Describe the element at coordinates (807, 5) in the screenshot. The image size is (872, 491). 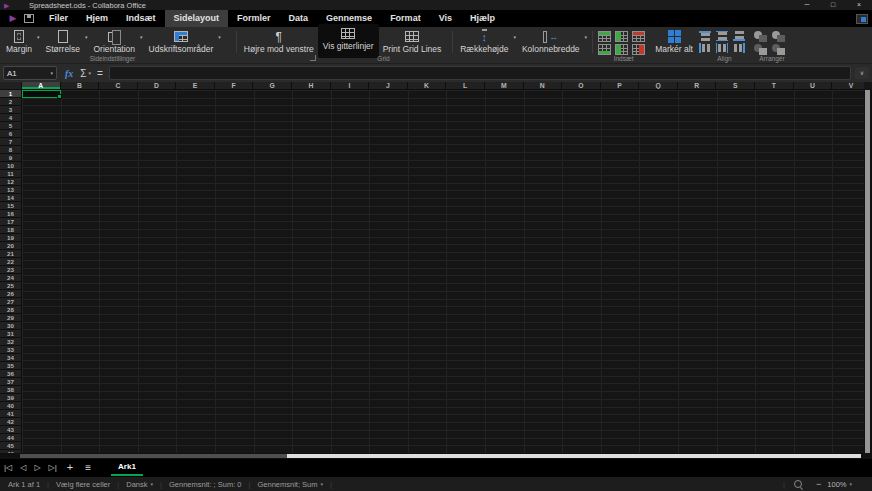
I see `minimize-button: ─` at that location.